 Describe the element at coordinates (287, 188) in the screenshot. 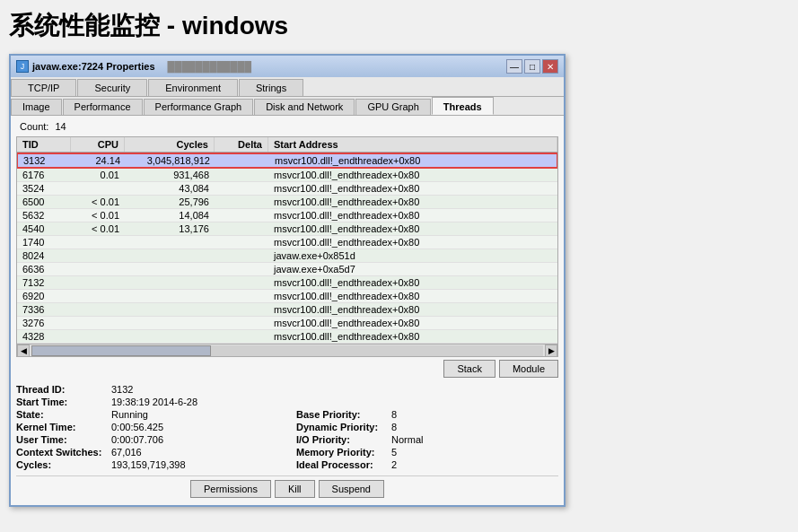

I see `table-row: 3524 43,084 msvcr100.dll!_endthreadex+0x…` at that location.